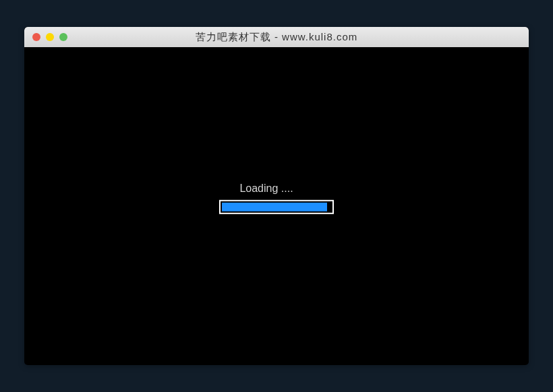 This screenshot has height=392, width=553. What do you see at coordinates (50, 37) in the screenshot?
I see `minimize-icon` at bounding box center [50, 37].